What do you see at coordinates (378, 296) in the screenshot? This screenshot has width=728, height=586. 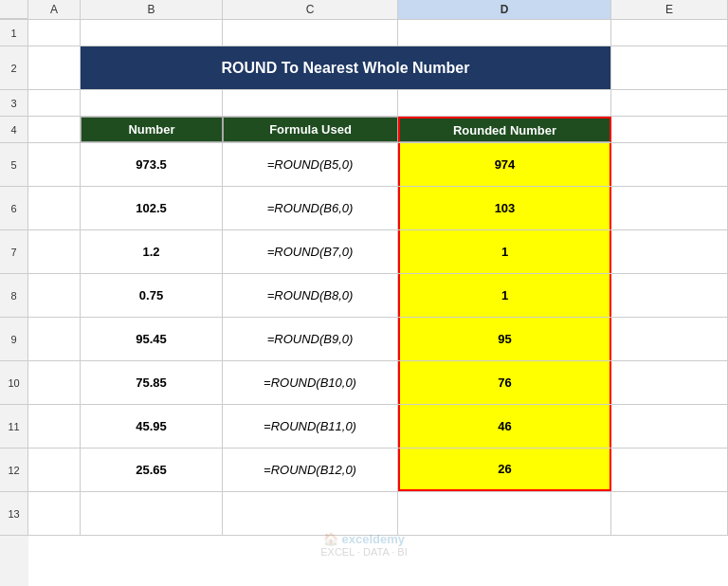 I see `row-8: 0.75 =ROUND(B8,0) 1` at bounding box center [378, 296].